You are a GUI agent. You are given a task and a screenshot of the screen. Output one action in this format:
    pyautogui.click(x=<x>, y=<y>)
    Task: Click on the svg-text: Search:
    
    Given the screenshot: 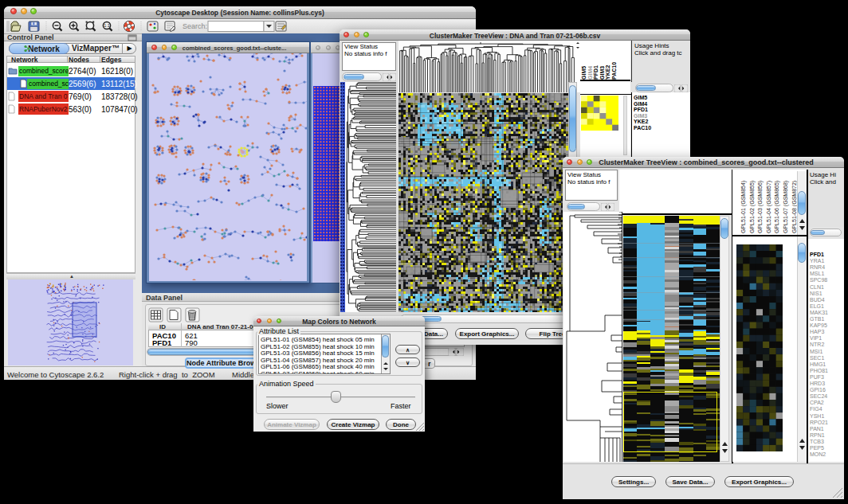 What is the action you would take?
    pyautogui.click(x=194, y=26)
    